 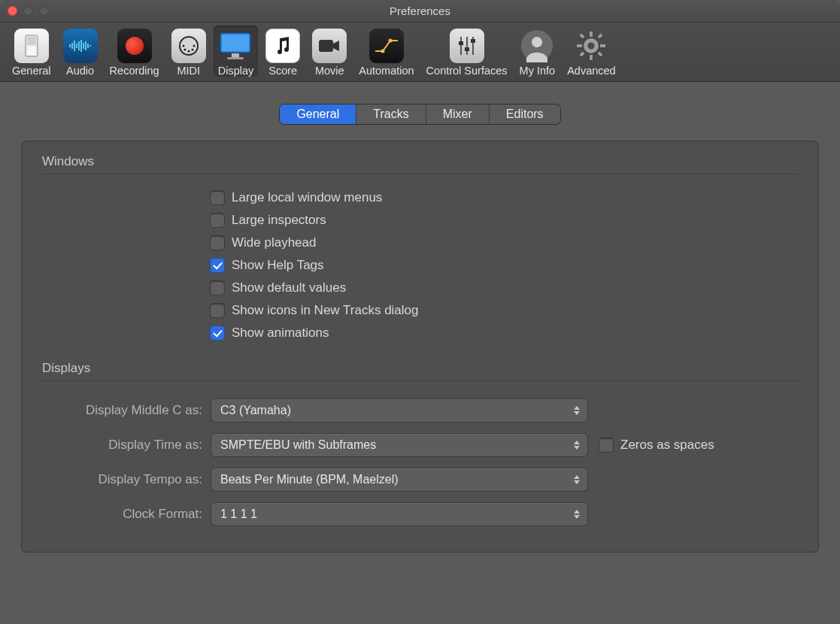 What do you see at coordinates (135, 46) in the screenshot?
I see `record-icon` at bounding box center [135, 46].